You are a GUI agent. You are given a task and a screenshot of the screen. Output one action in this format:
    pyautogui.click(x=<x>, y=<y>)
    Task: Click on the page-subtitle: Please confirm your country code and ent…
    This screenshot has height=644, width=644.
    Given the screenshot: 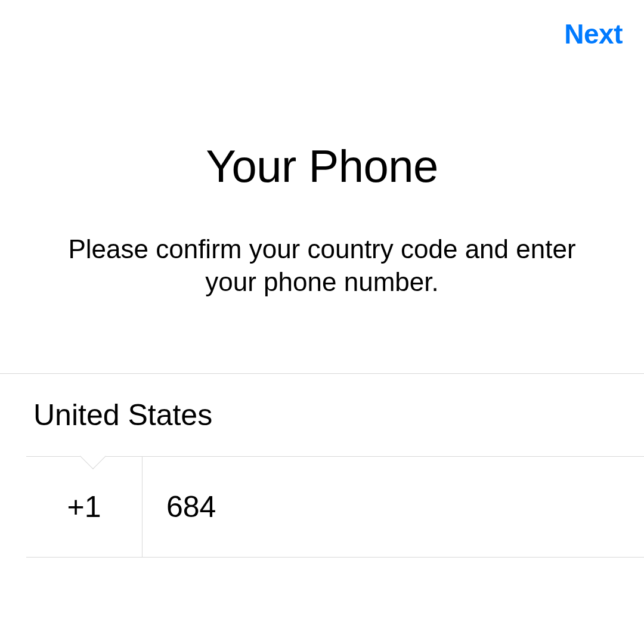 What is the action you would take?
    pyautogui.click(x=322, y=265)
    